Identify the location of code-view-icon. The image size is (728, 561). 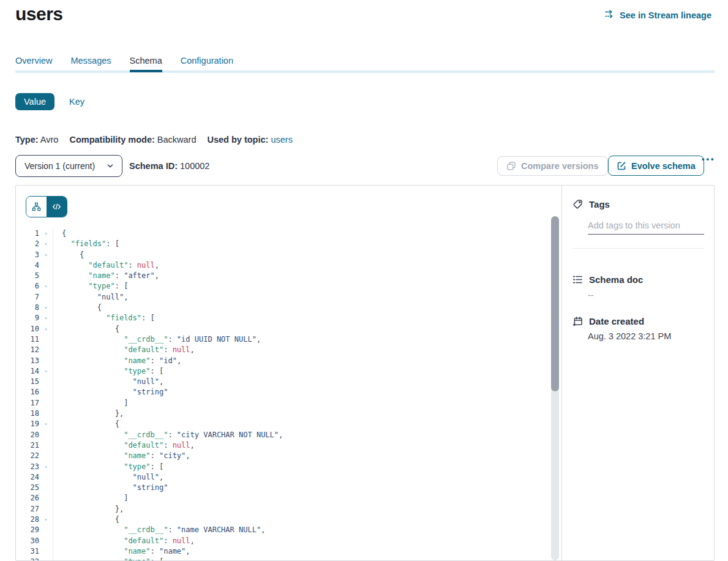
(56, 207).